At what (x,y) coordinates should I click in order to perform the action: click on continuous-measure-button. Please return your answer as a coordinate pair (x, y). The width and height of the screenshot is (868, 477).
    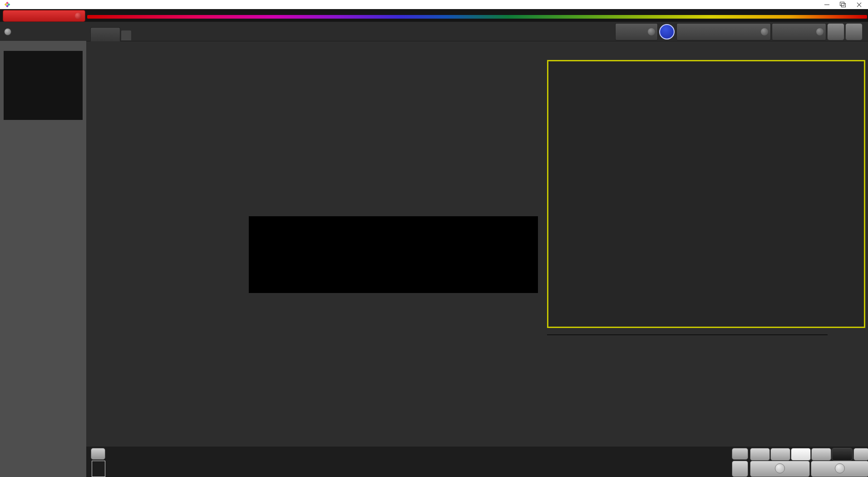
    Looking at the image, I should click on (821, 454).